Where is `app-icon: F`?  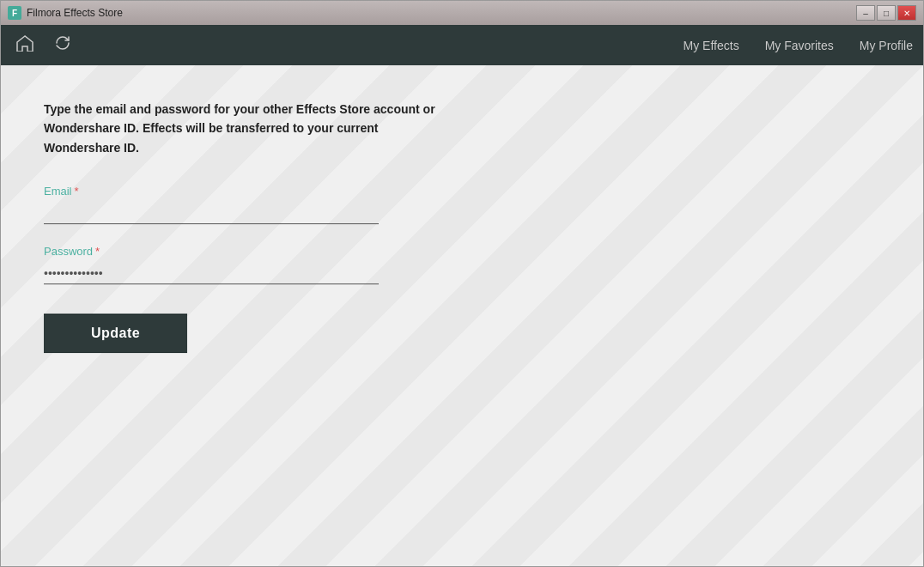 app-icon: F is located at coordinates (15, 13).